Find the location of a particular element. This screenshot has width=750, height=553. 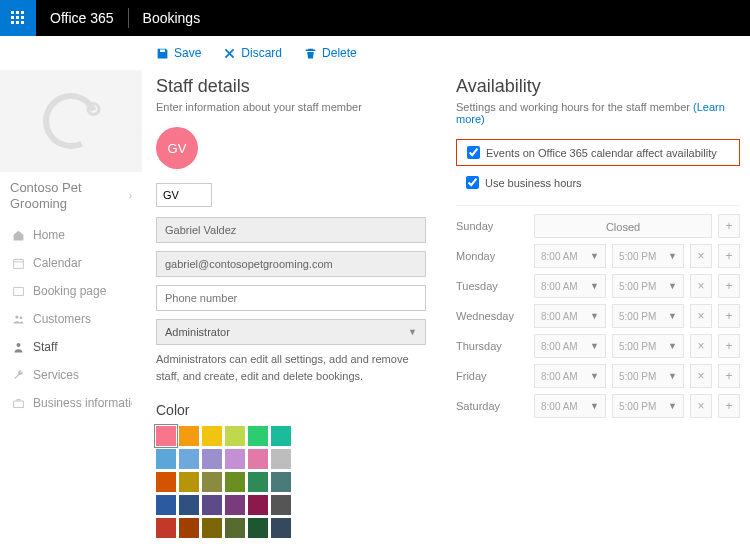

nav-booking-page: Booking page is located at coordinates (71, 291).